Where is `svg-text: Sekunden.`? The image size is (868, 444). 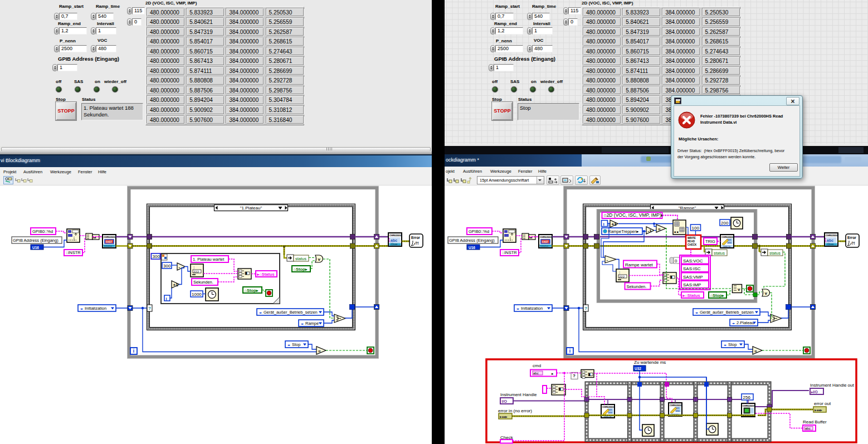
svg-text: Sekunden. is located at coordinates (203, 282).